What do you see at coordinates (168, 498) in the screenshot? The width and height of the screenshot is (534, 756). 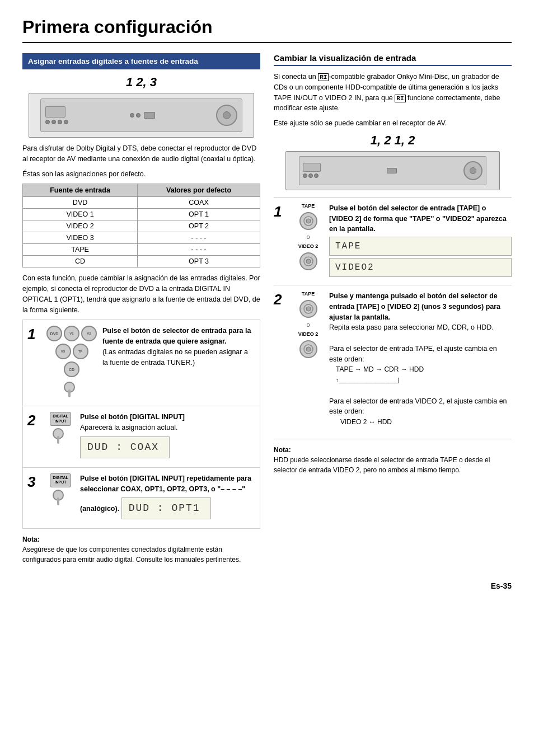 I see `step-3-text: Pulse el botón [DIGITAL INPUT] repetidam…` at bounding box center [168, 498].